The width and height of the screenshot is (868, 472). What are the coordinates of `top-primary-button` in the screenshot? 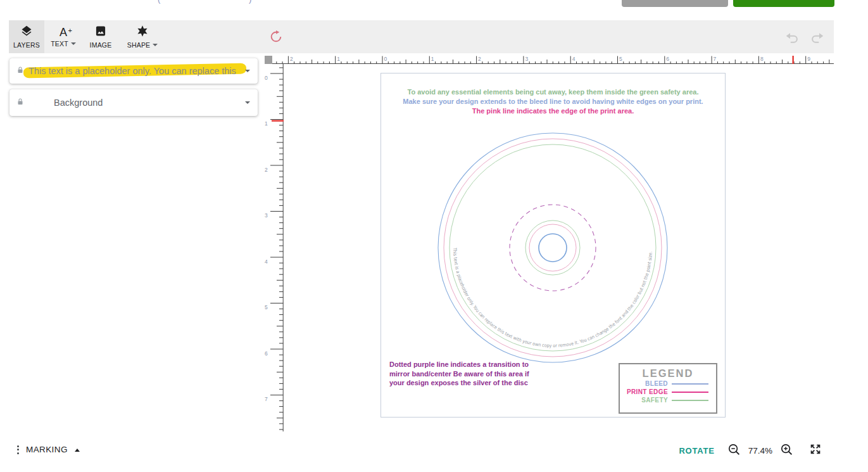 It's located at (784, 4).